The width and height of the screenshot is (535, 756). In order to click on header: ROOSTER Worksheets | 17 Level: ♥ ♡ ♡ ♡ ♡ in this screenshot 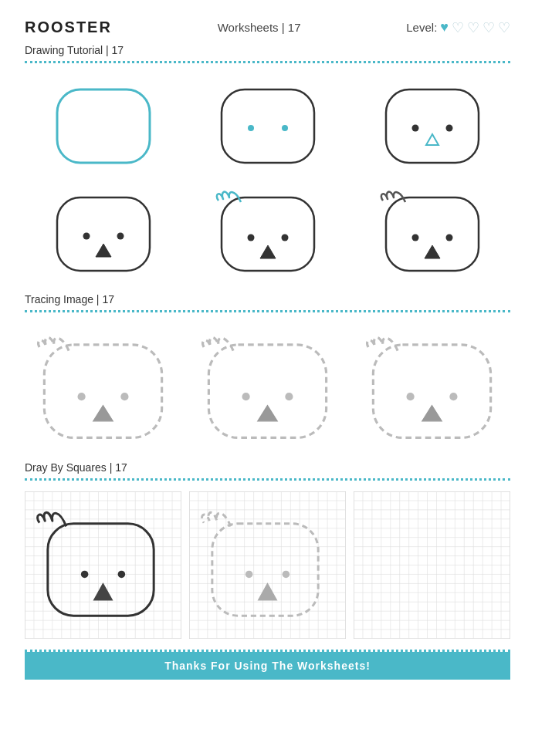, I will do `click(267, 28)`.